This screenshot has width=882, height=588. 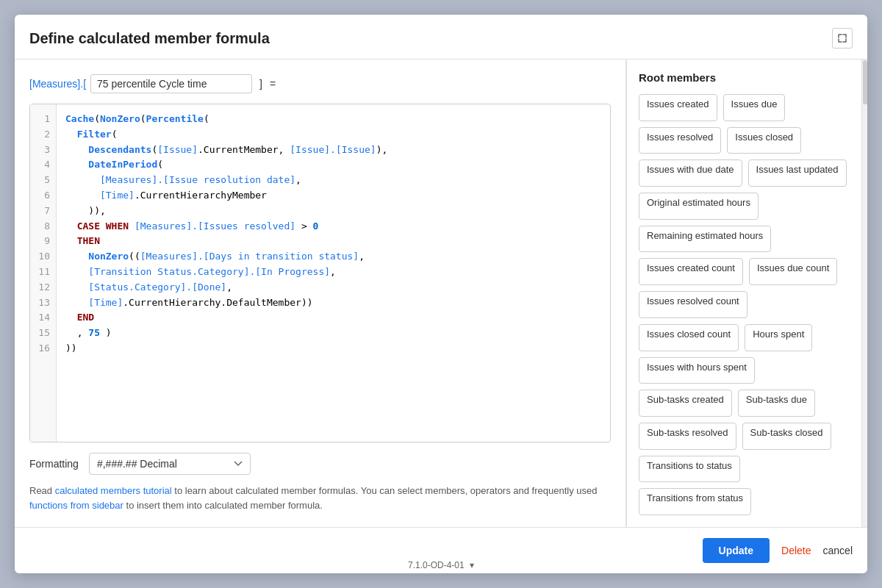 I want to click on tutorial-link: calculated members tutorial, so click(x=113, y=491).